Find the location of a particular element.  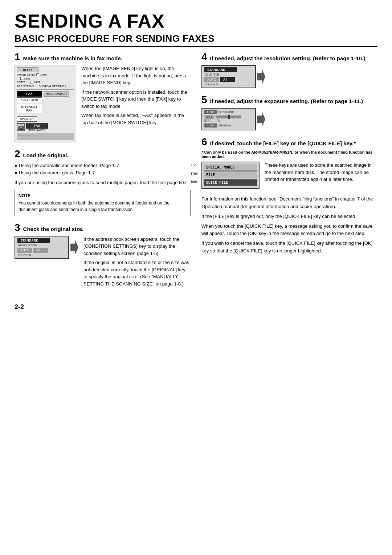

step-2-num: 2 is located at coordinates (17, 154).